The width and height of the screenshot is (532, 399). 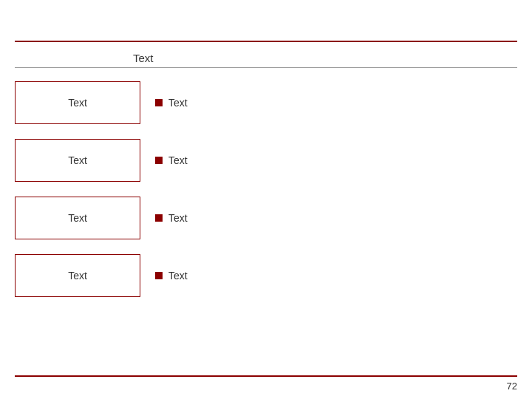 What do you see at coordinates (266, 41) in the screenshot?
I see `top-border` at bounding box center [266, 41].